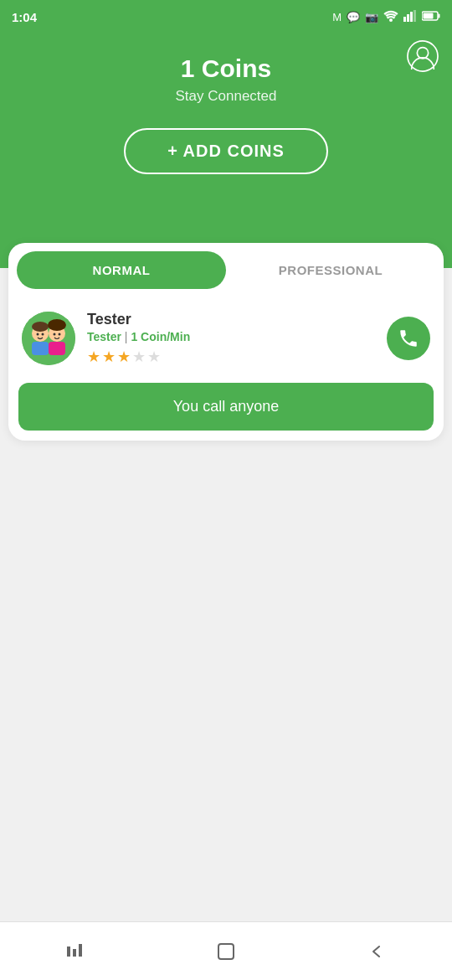 Image resolution: width=452 pixels, height=980 pixels. What do you see at coordinates (231, 338) in the screenshot?
I see `user-info: Tester Tester | 1 Coin/Min ★★★★★` at bounding box center [231, 338].